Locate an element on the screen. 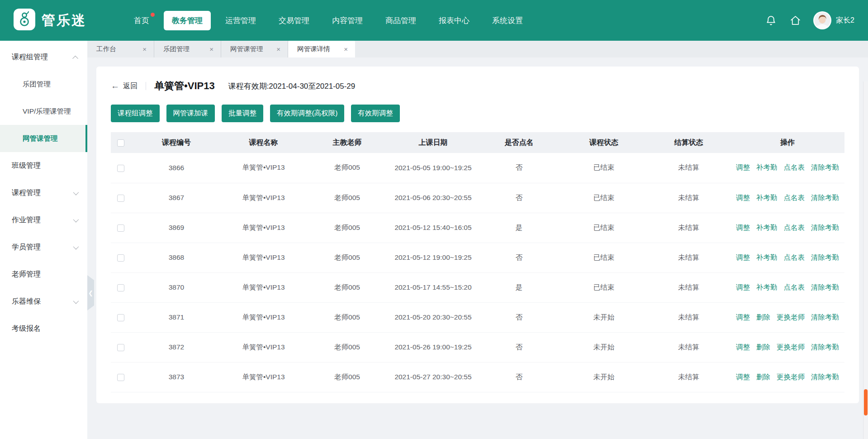  topnav-item: 报表中心 is located at coordinates (454, 21).